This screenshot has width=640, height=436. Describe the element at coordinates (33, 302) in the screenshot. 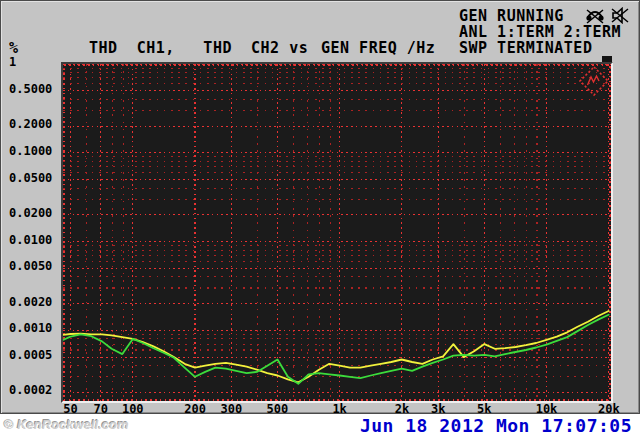

I see `y-tick-label: 0.0020` at that location.